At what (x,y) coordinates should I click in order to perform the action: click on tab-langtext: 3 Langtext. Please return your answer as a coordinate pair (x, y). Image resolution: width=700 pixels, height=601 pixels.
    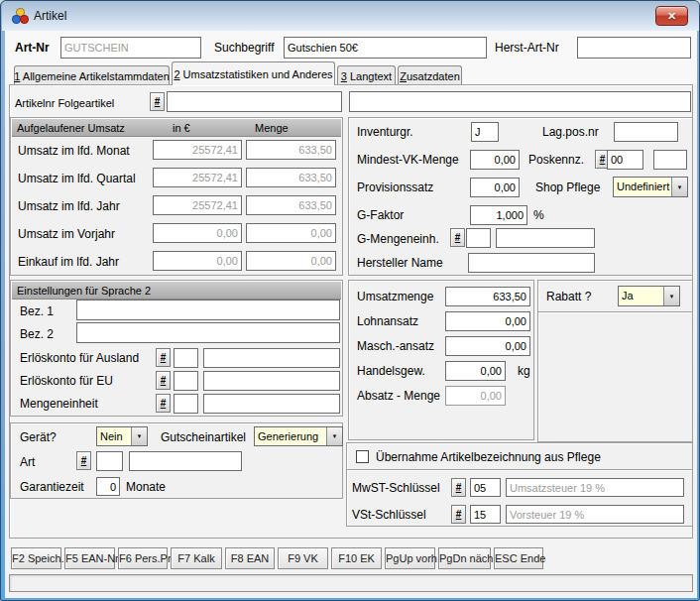
    Looking at the image, I should click on (367, 75).